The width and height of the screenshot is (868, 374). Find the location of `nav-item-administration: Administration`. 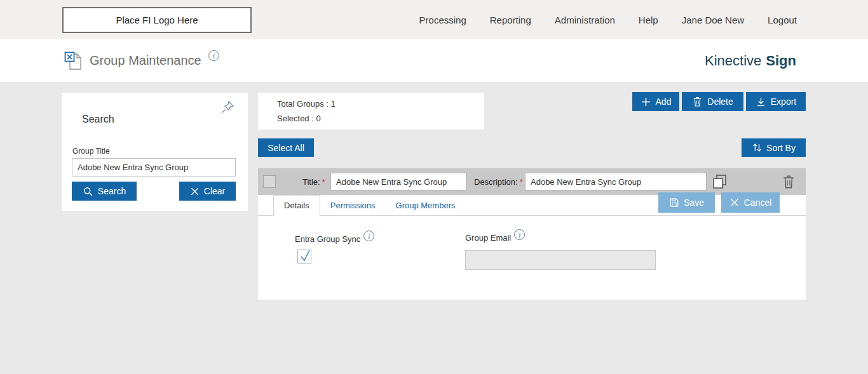

nav-item-administration: Administration is located at coordinates (585, 20).